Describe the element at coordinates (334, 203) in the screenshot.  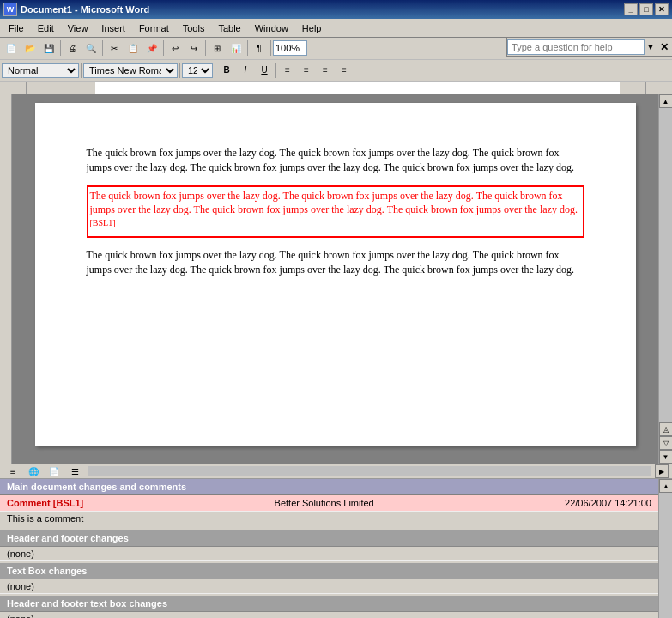
I see `highlighted-text: The quick brown fox jumps over the lazy …` at that location.